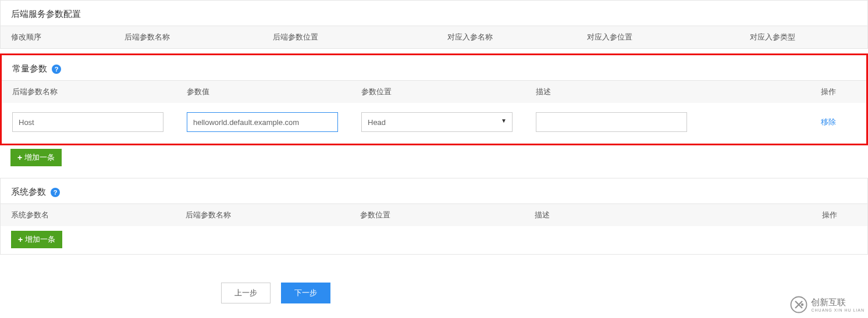 The image size is (868, 318). What do you see at coordinates (98, 215) in the screenshot?
I see `col-sys-name: 系统参数名` at bounding box center [98, 215].